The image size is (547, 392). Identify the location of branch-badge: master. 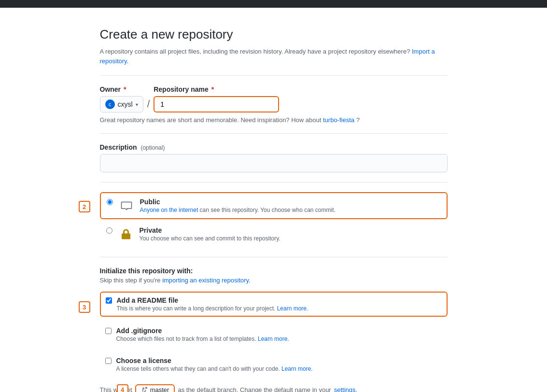
(155, 388).